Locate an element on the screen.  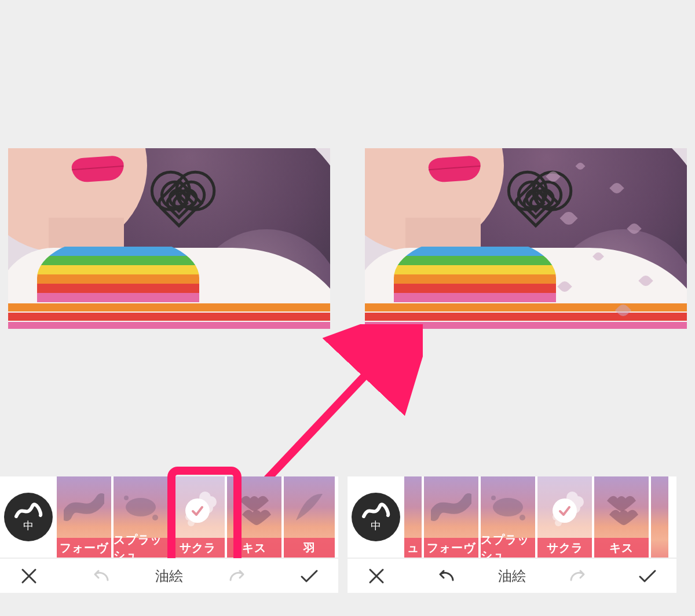
filter-strip-right: 中 ュ フォーヴ スプラッシュ is located at coordinates (512, 517).